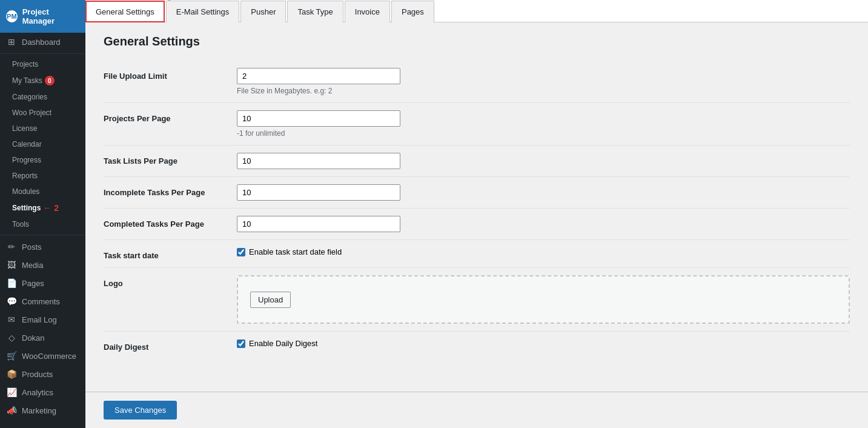 The image size is (868, 428). Describe the element at coordinates (270, 299) in the screenshot. I see `upload-button: Upload` at that location.